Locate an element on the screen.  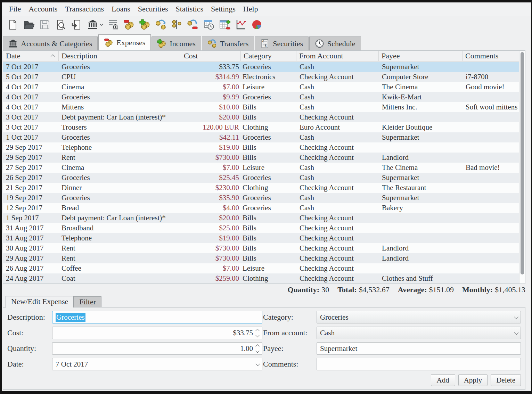
income-button is located at coordinates (145, 25).